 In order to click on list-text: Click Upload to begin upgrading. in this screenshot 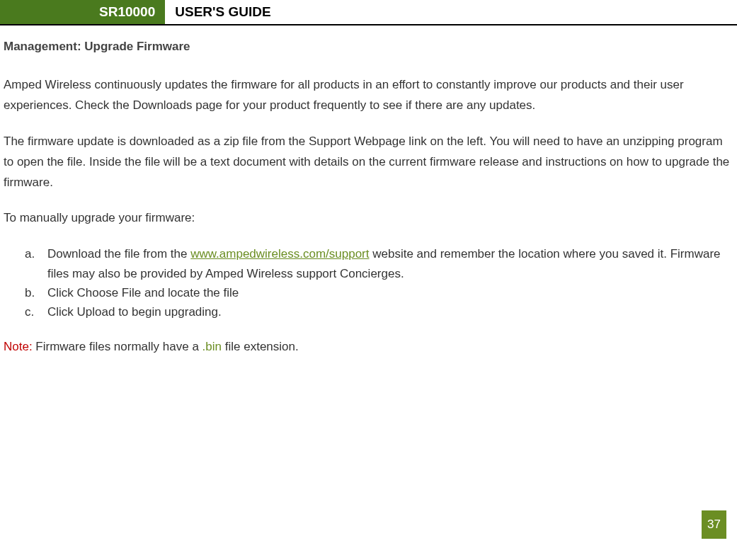, I will do `click(389, 312)`.